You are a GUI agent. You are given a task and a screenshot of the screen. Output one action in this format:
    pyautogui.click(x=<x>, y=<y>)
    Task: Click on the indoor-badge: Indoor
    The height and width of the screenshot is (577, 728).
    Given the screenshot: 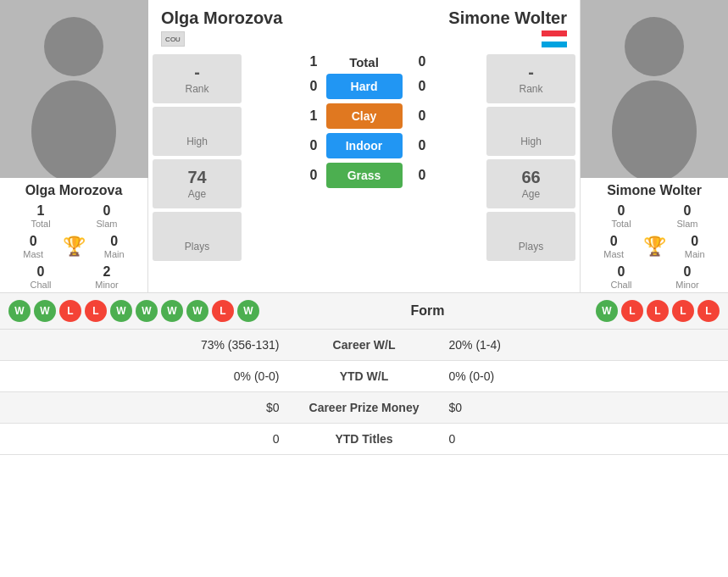 What is the action you would take?
    pyautogui.click(x=364, y=146)
    